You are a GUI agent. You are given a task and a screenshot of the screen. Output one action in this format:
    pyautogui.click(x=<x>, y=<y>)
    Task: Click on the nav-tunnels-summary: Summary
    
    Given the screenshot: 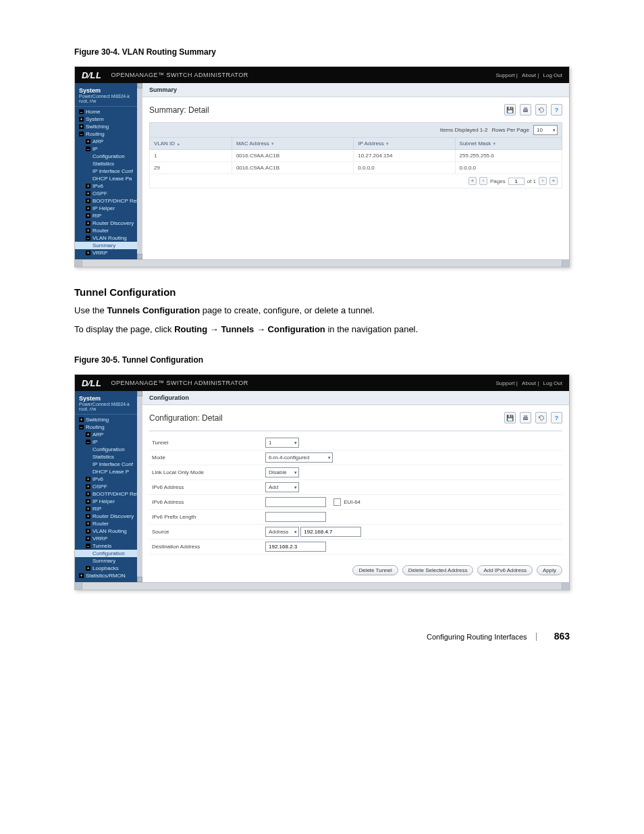 What is the action you would take?
    pyautogui.click(x=109, y=561)
    